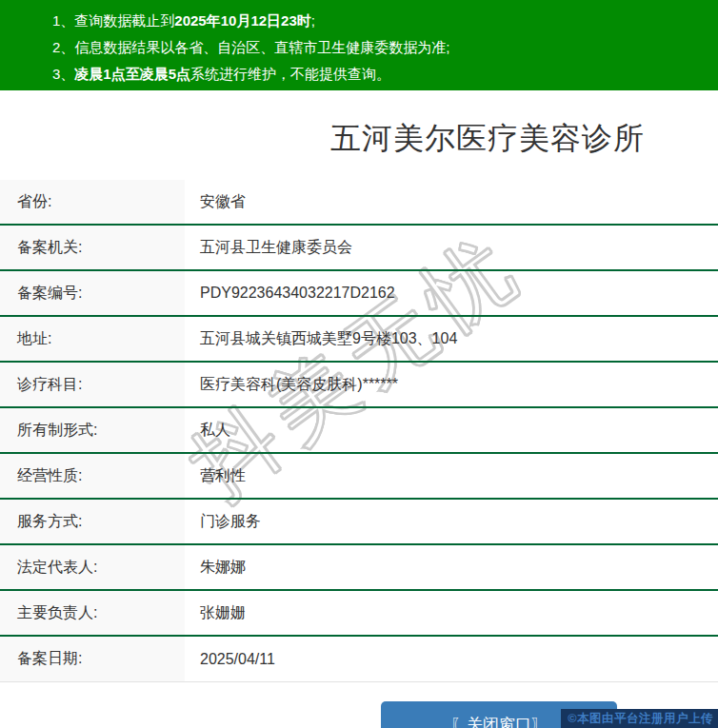 The height and width of the screenshot is (728, 718). I want to click on table-row: 备案编号:PDY92236434032217D2162, so click(359, 294).